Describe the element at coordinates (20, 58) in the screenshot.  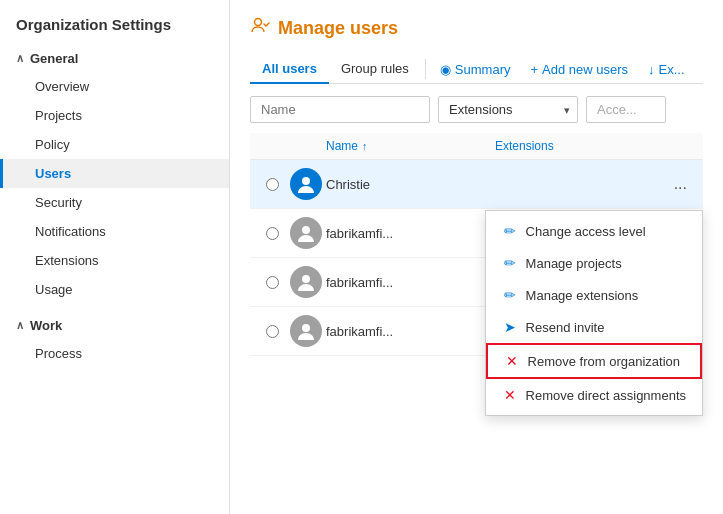
I see `chevron-down-icon: ∧` at that location.